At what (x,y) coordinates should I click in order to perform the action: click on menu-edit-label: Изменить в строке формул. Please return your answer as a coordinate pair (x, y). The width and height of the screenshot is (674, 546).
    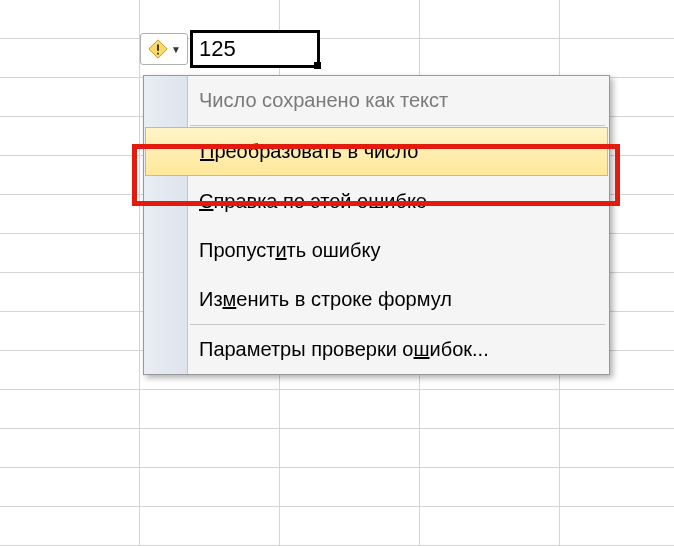
    Looking at the image, I should click on (326, 300).